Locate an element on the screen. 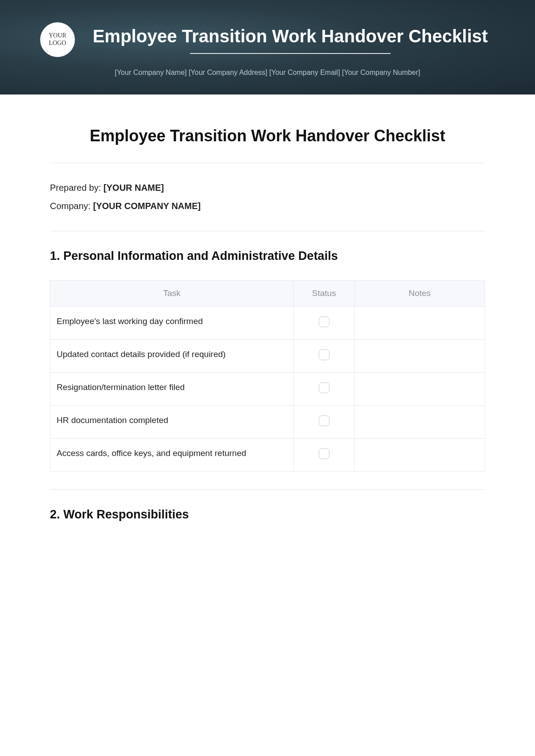 The image size is (535, 756). table-header-row: Task Status Notes is located at coordinates (268, 293).